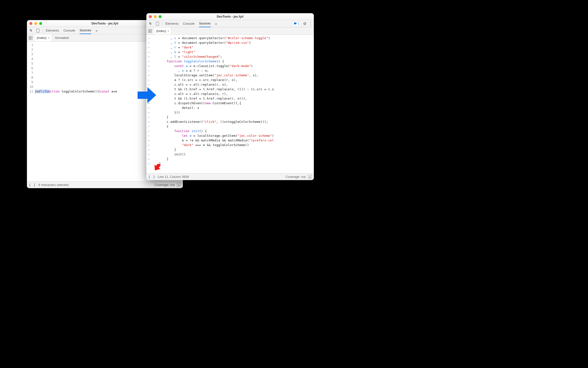  I want to click on status-text: 9 characters selected, so click(53, 185).